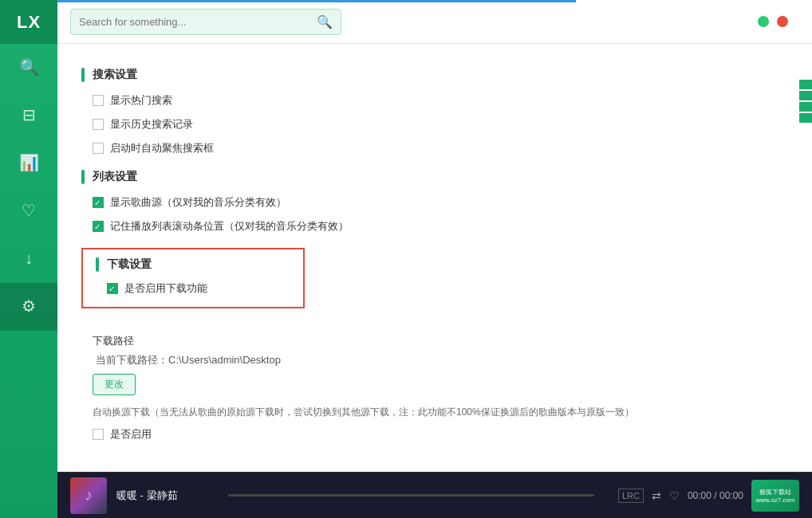 This screenshot has height=518, width=812. I want to click on checkbox-auto-source, so click(98, 434).